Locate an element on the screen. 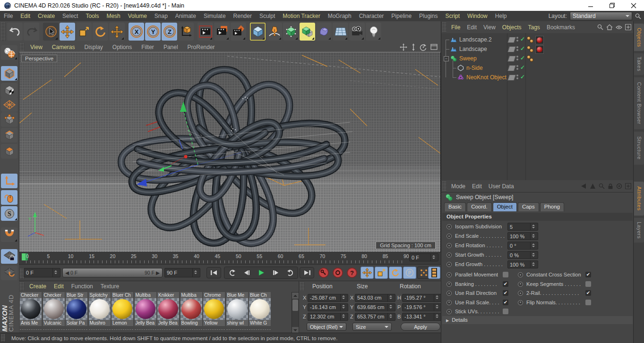 Image resolution: width=644 pixels, height=343 pixels. end-frame-field: 90 F is located at coordinates (182, 273).